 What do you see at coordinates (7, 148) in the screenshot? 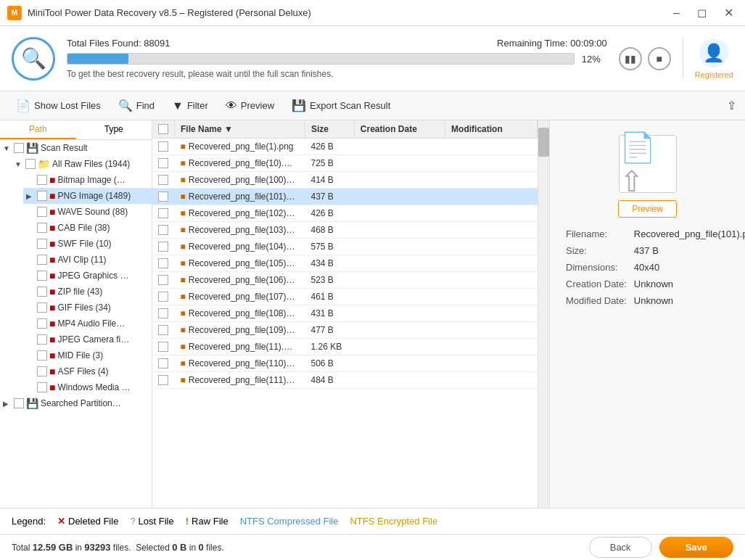
I see `expand-icon-scan-result: ▼` at bounding box center [7, 148].